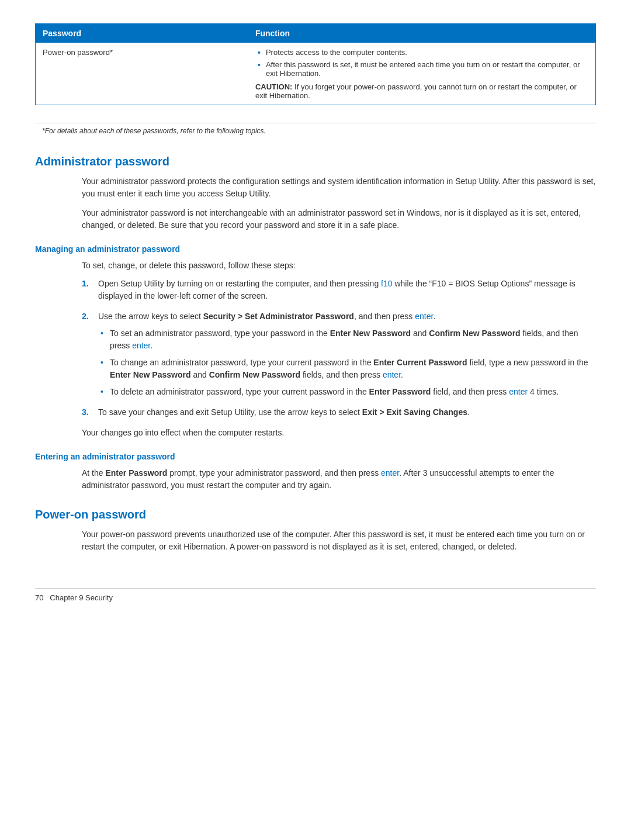 Image resolution: width=631 pixels, height=840 pixels. What do you see at coordinates (402, 375) in the screenshot?
I see `sub2-final: .` at bounding box center [402, 375].